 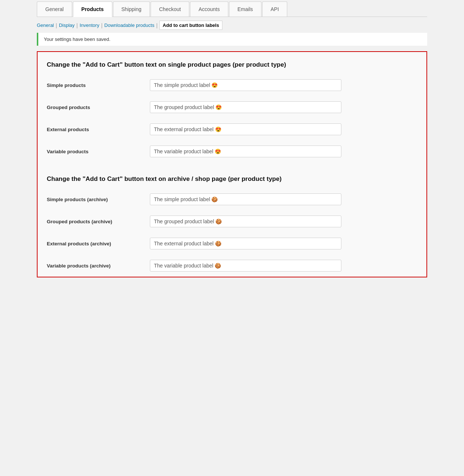 I want to click on tab-shipping: Shipping, so click(x=132, y=9).